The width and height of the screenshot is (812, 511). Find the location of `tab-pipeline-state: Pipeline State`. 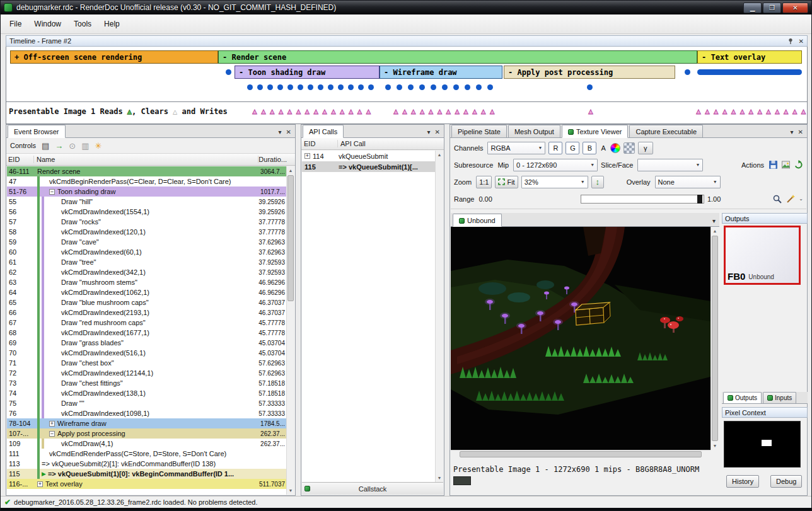

tab-pipeline-state: Pipeline State is located at coordinates (479, 131).